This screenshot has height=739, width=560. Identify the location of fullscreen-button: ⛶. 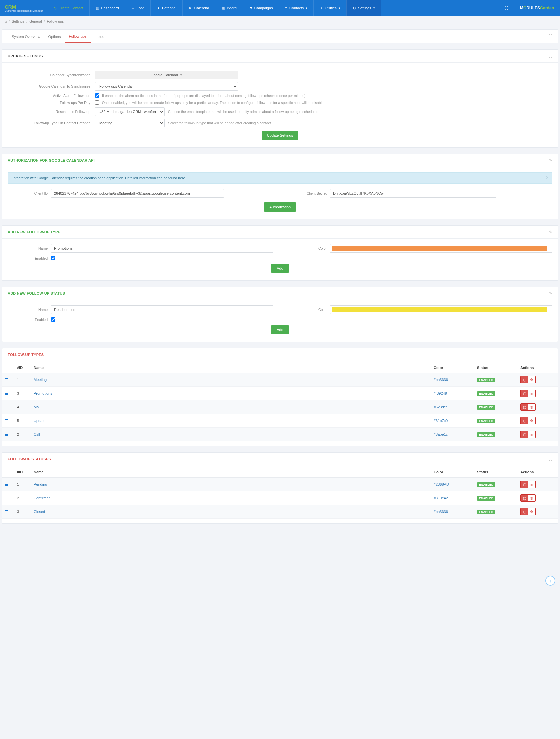
(506, 8).